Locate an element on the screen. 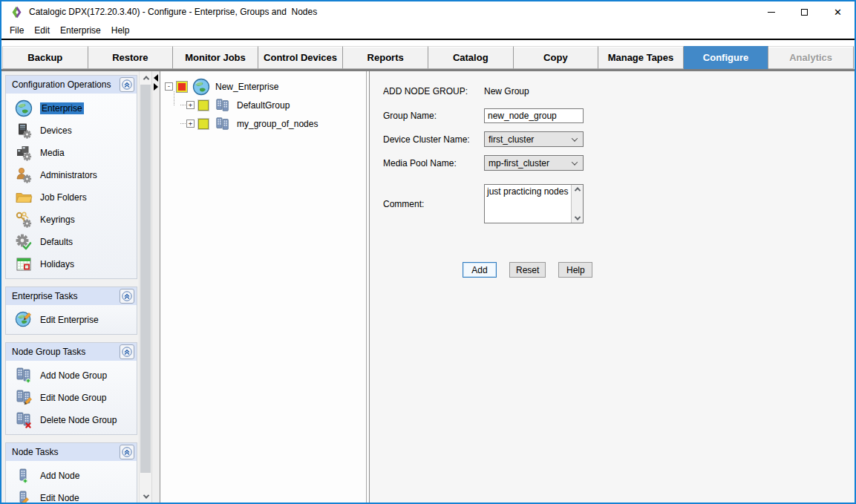 This screenshot has height=504, width=856. sidebar-item-holidays: Holidays is located at coordinates (71, 264).